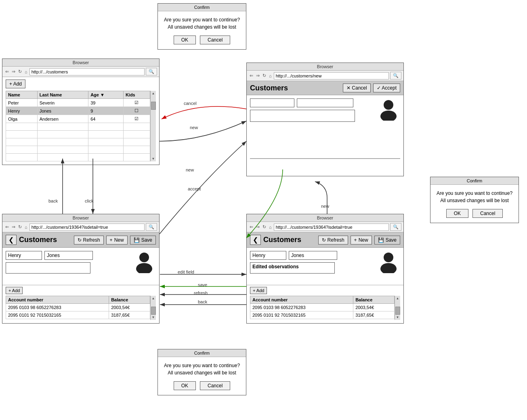 Image resolution: width=527 pixels, height=420 pixels. What do you see at coordinates (387, 240) in the screenshot?
I see `detail-right-save-btn: 💾 Save` at bounding box center [387, 240].